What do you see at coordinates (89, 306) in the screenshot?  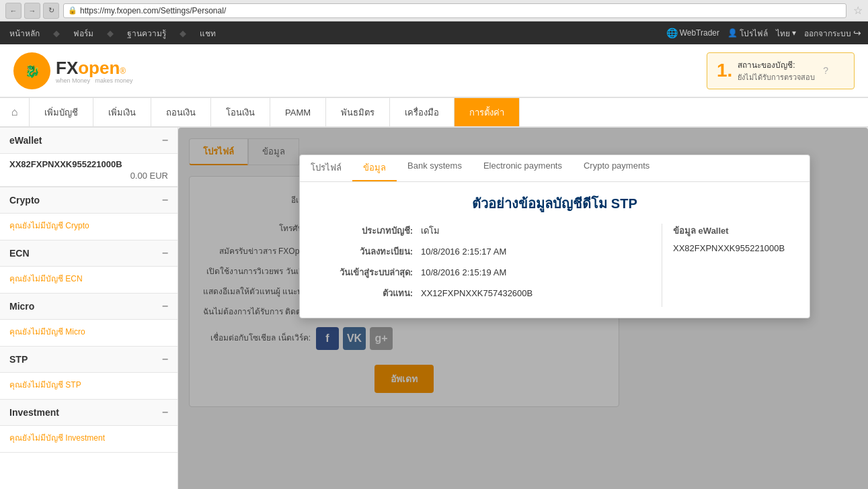 I see `micro-header: Micro −` at bounding box center [89, 306].